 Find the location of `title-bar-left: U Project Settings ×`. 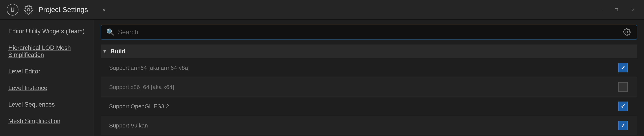

title-bar-left: U Project Settings × is located at coordinates (58, 9).